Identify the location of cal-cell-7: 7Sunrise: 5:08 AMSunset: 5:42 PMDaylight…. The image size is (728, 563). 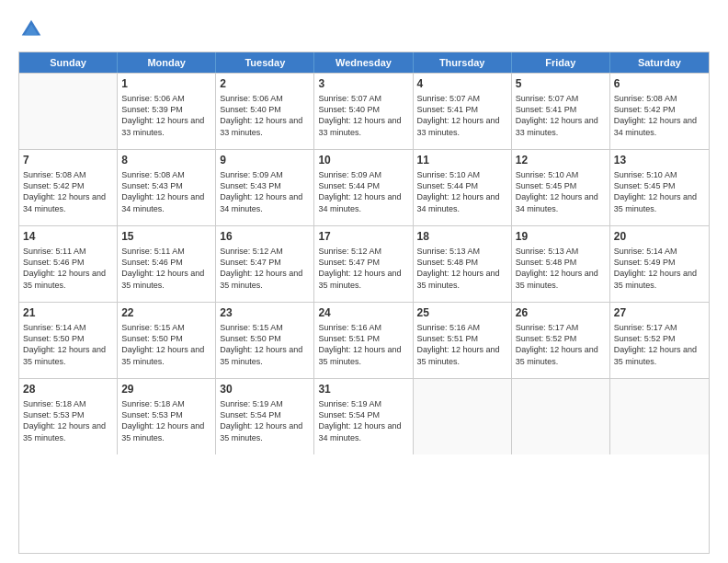
(68, 188).